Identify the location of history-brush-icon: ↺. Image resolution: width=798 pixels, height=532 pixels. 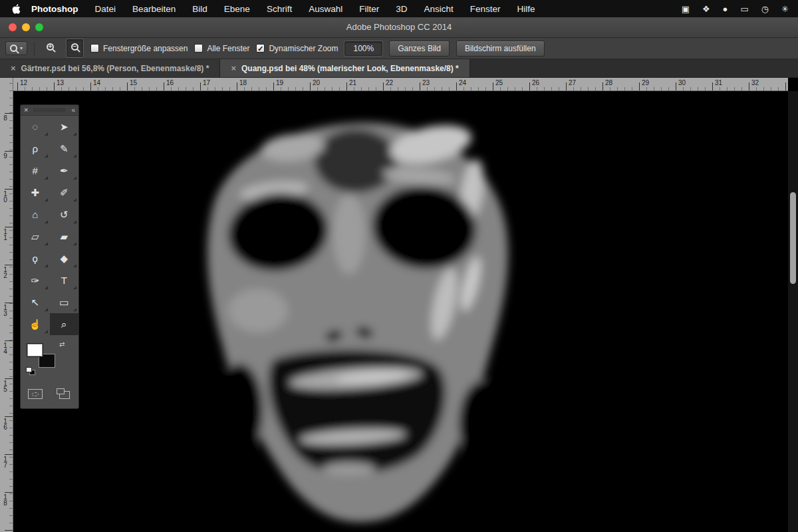
(64, 214).